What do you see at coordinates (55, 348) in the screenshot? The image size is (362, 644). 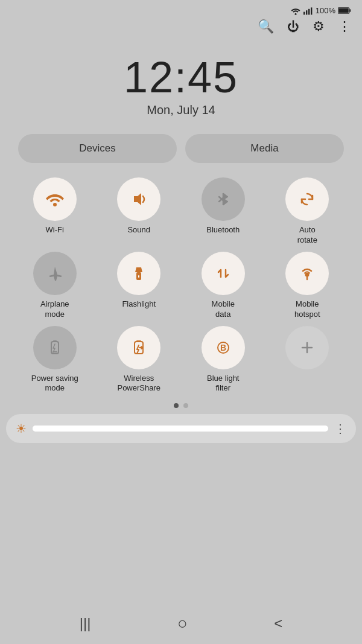 I see `powersaving-icon` at bounding box center [55, 348].